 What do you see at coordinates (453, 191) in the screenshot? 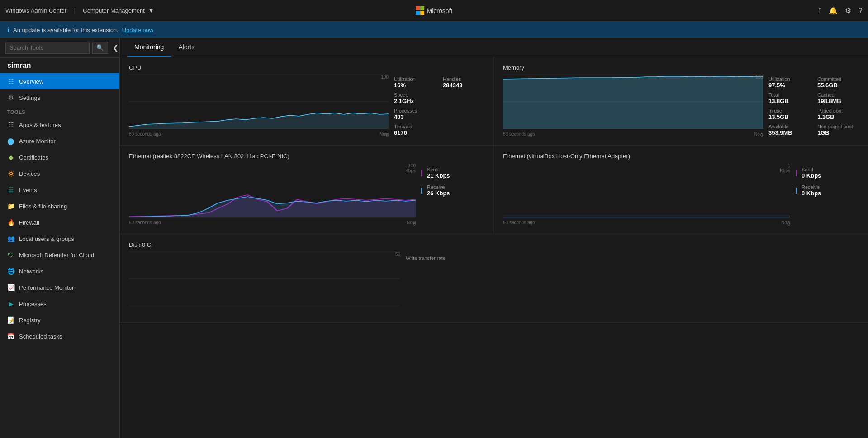
I see `eth1-recv: Receive 26 Kbps` at bounding box center [453, 191].